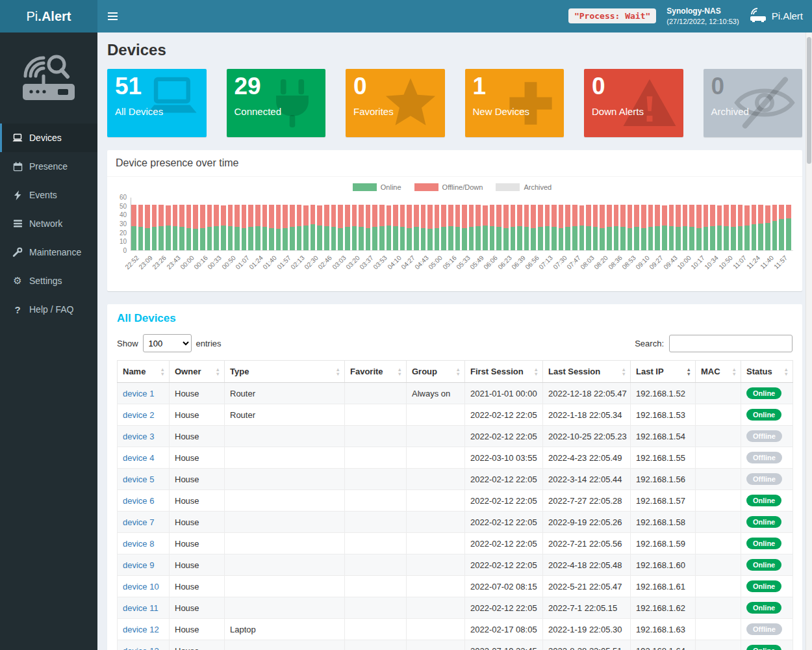  What do you see at coordinates (277, 103) in the screenshot?
I see `info-box-connected: 29 Connected` at bounding box center [277, 103].